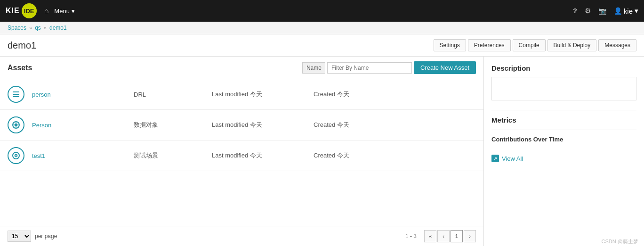 Image resolution: width=644 pixels, height=248 pixels. I want to click on user-menu: 👤 kie ▾, so click(626, 11).